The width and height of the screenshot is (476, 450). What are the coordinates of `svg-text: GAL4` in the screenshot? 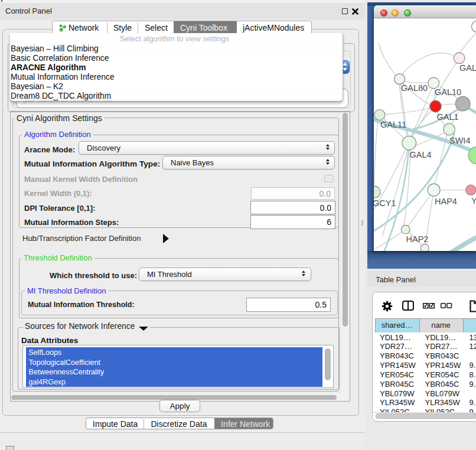 It's located at (420, 155).